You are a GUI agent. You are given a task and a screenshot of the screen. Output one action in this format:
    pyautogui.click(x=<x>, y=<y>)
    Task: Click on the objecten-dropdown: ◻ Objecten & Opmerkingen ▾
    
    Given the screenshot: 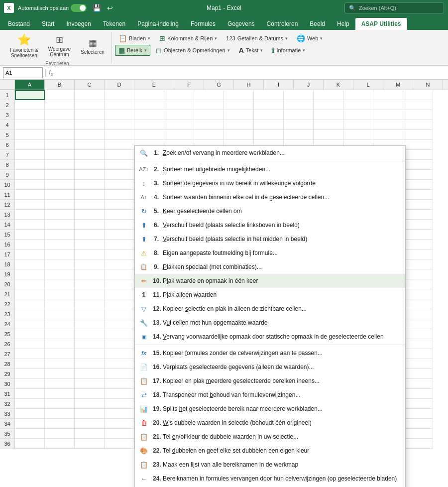 What is the action you would take?
    pyautogui.click(x=193, y=50)
    